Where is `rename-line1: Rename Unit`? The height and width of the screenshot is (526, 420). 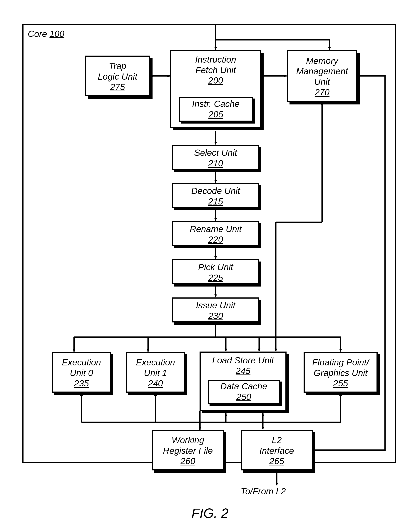
rename-line1: Rename Unit is located at coordinates (215, 229).